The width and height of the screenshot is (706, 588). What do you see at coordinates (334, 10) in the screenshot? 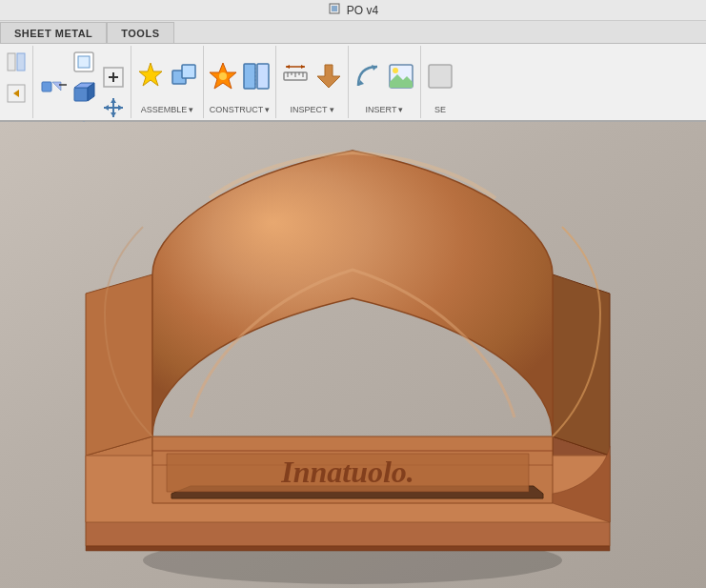
I see `app-icon` at bounding box center [334, 10].